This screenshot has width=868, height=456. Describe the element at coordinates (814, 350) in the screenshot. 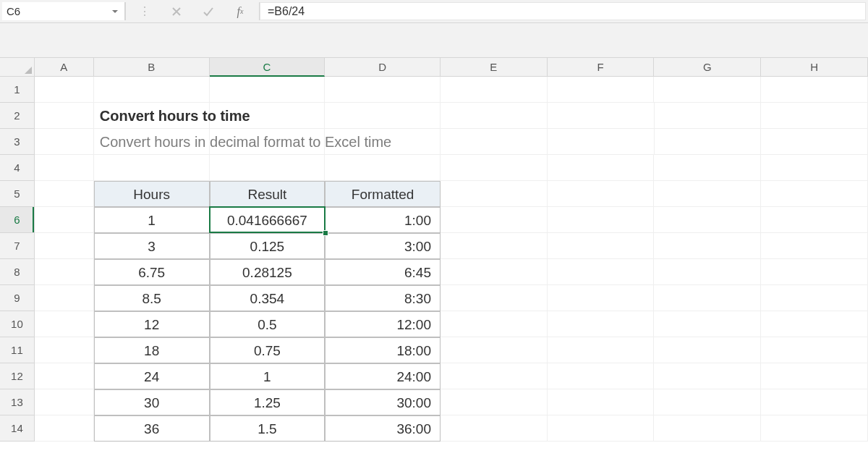

I see `cell-H11` at that location.